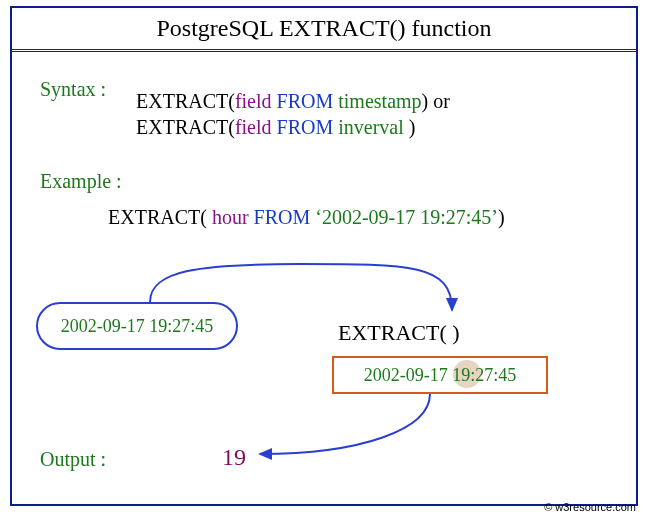 The width and height of the screenshot is (650, 521). Describe the element at coordinates (306, 127) in the screenshot. I see `syntax-from-2: FROM` at that location.